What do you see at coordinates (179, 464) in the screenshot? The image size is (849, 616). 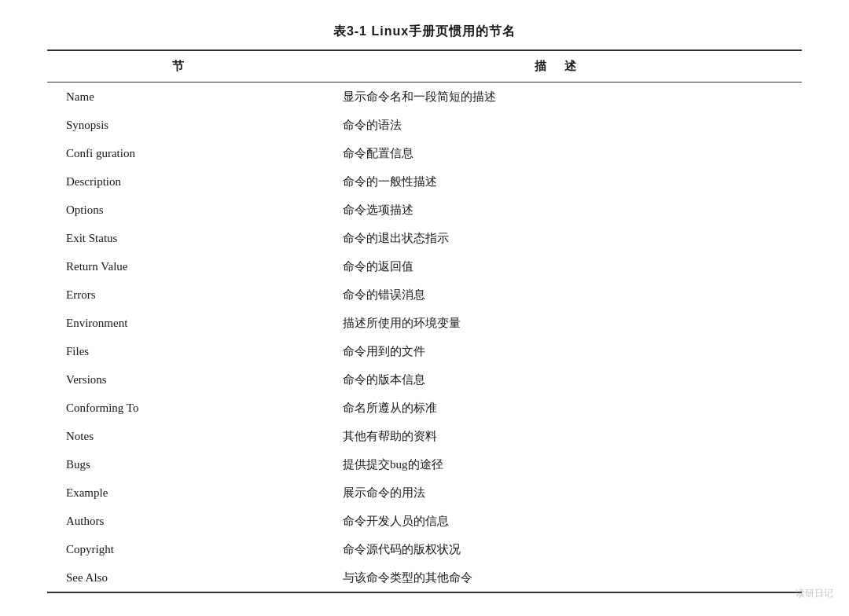 I see `cell-section: Bugs` at bounding box center [179, 464].